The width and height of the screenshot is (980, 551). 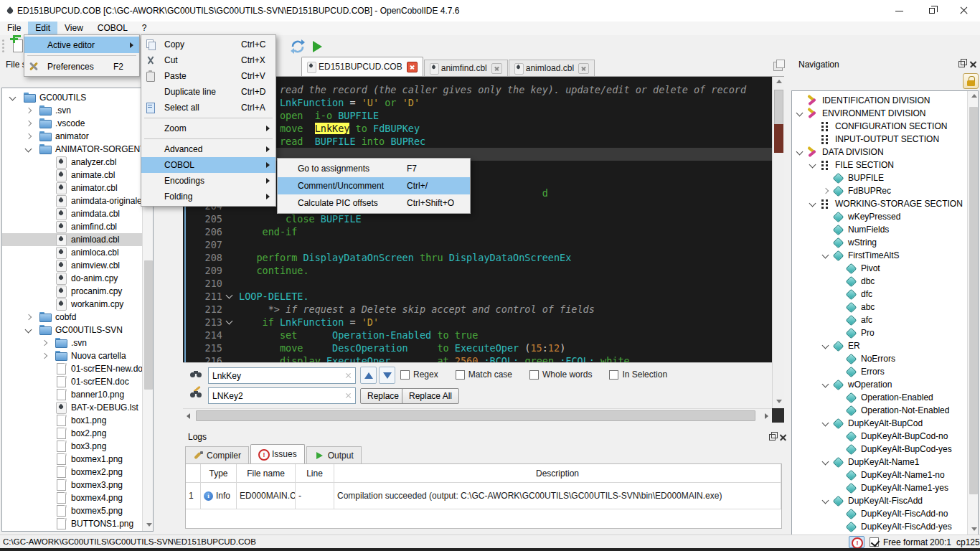 What do you see at coordinates (880, 410) in the screenshot?
I see `navigation-item-operation-not-enabled: Operation-Not-Enabled` at bounding box center [880, 410].